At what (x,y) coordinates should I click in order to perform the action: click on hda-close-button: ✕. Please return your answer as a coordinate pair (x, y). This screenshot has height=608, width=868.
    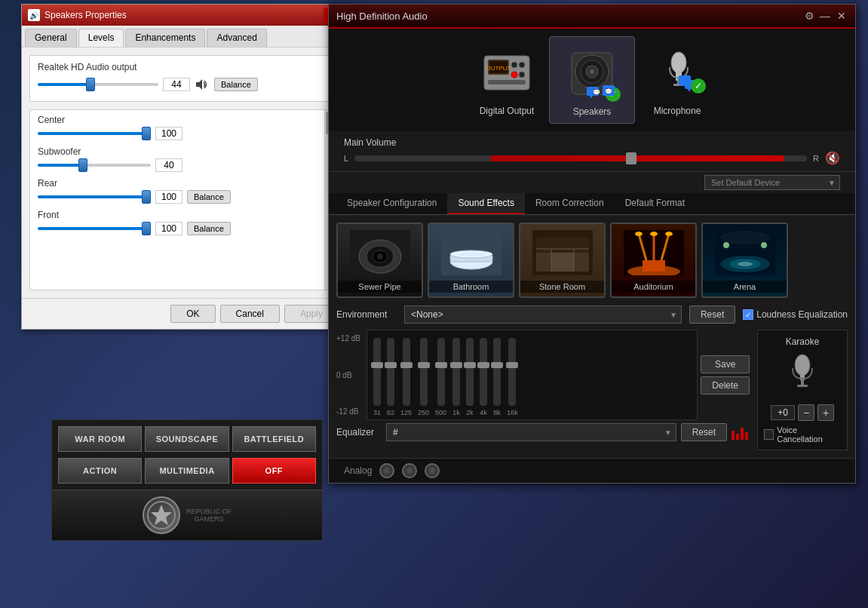
    Looking at the image, I should click on (842, 16).